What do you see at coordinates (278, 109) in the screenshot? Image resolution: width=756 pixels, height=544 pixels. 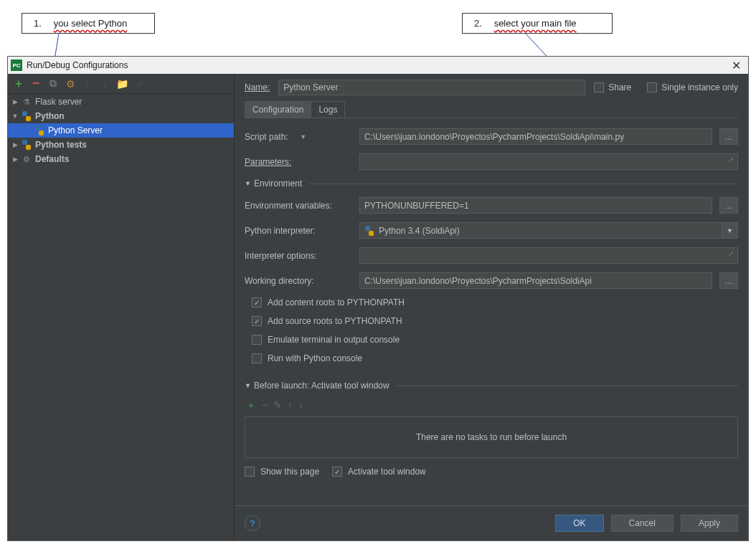 I see `tab-configuration: Configuration` at bounding box center [278, 109].